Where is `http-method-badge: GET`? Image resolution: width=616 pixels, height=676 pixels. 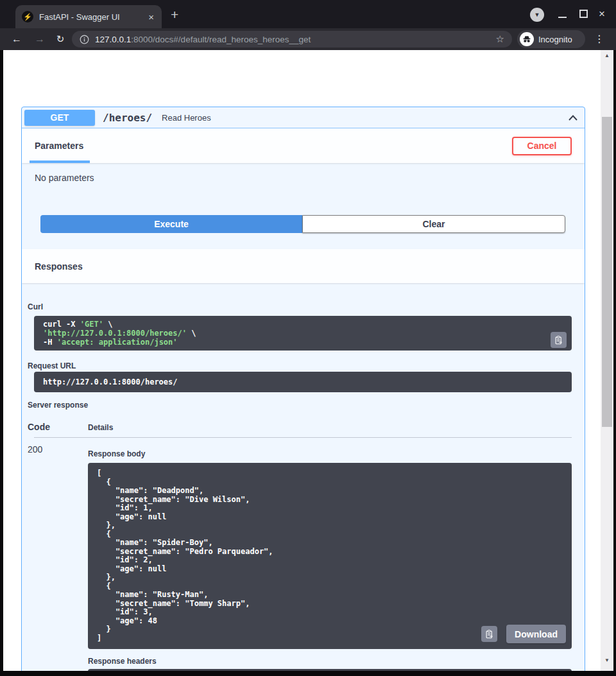 http-method-badge: GET is located at coordinates (60, 118).